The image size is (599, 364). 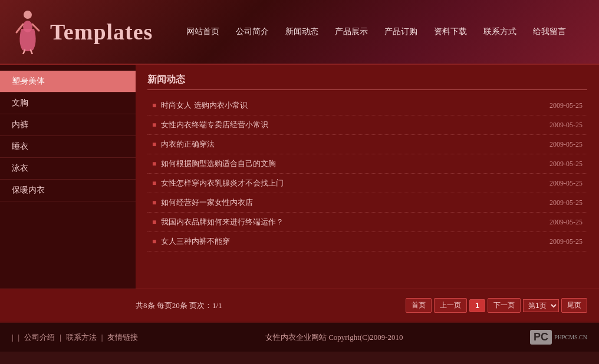 I want to click on news-title: 女性怎样穿内衣乳腺炎才不会找上门, so click(x=222, y=183).